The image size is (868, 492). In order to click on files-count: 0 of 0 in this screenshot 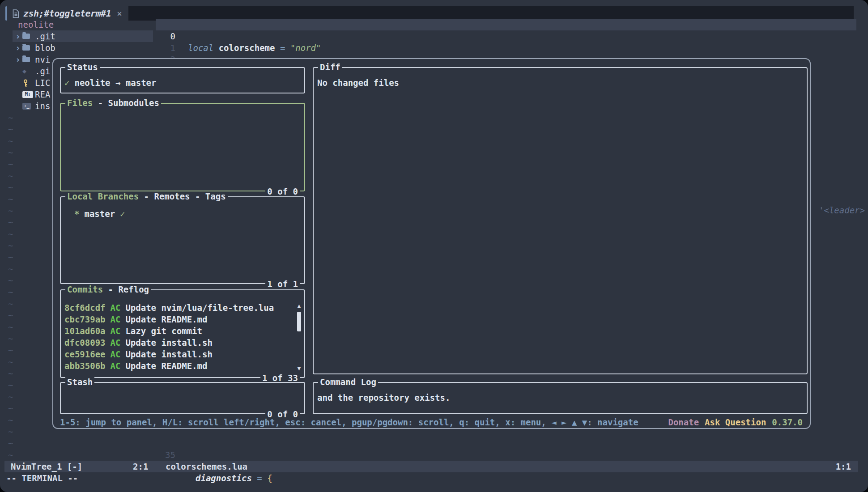, I will do `click(283, 191)`.